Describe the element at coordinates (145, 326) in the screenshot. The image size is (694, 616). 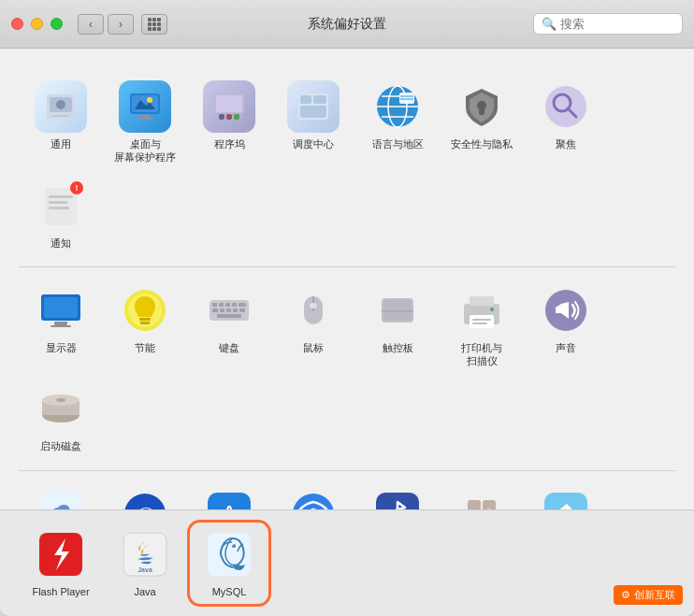
I see `energy-item: 节能` at that location.